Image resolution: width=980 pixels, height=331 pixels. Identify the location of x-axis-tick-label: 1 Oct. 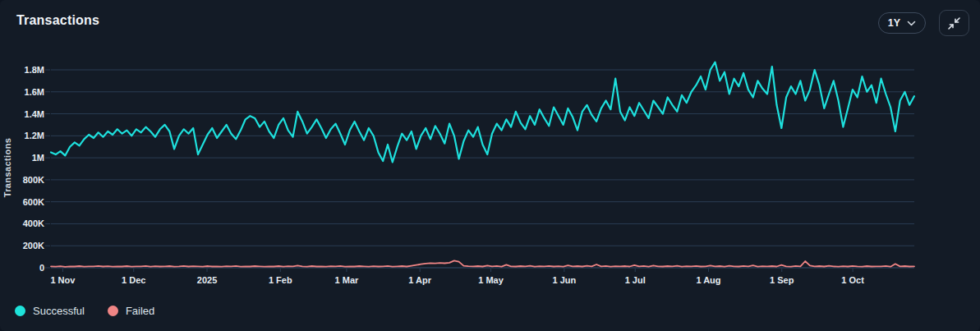
(853, 280).